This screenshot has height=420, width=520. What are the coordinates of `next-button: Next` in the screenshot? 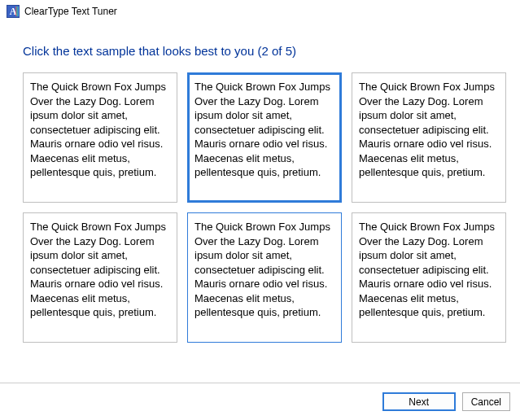 It's located at (419, 402).